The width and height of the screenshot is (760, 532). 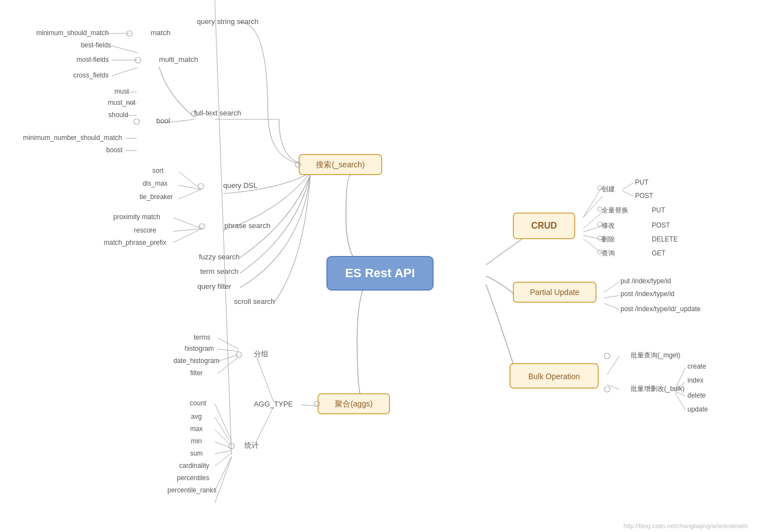 I want to click on bulk-op-create: create, so click(x=697, y=366).